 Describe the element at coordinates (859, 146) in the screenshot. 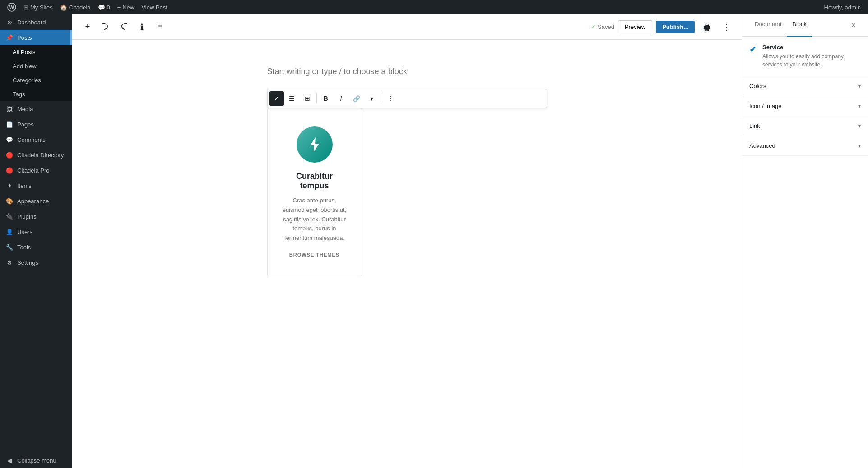

I see `advanced-chevron-icon: ▾` at that location.